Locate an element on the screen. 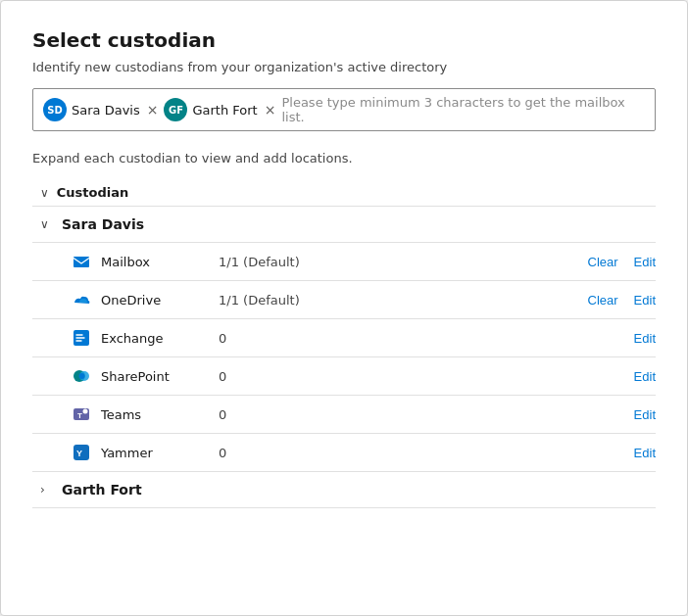 The image size is (688, 616). loc-name-exchange: Exchange is located at coordinates (155, 339).